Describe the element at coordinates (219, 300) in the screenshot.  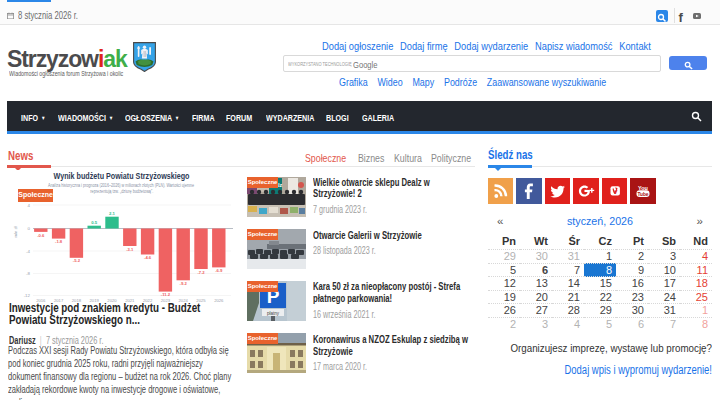
I see `svg-text: 2026` at that location.